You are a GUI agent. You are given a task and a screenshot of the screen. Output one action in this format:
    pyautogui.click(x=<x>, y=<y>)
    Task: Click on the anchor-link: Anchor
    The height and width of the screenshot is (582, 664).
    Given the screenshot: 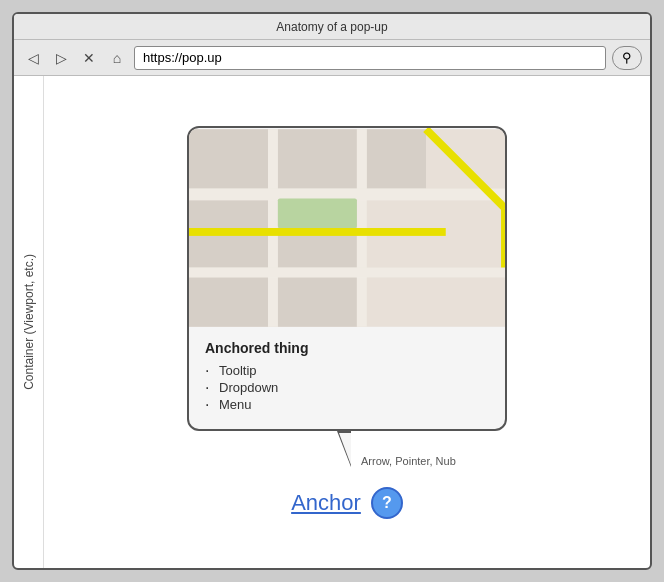 What is the action you would take?
    pyautogui.click(x=326, y=503)
    